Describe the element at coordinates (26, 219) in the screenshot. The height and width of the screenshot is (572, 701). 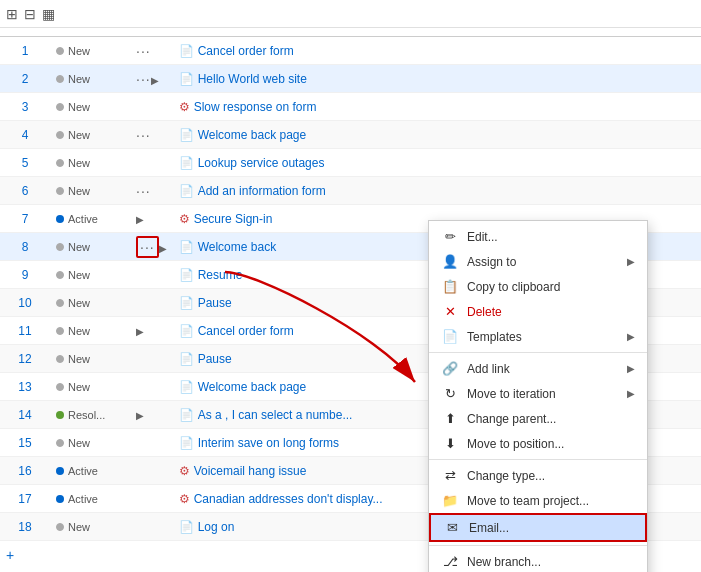
I see `order-number: 7` at that location.